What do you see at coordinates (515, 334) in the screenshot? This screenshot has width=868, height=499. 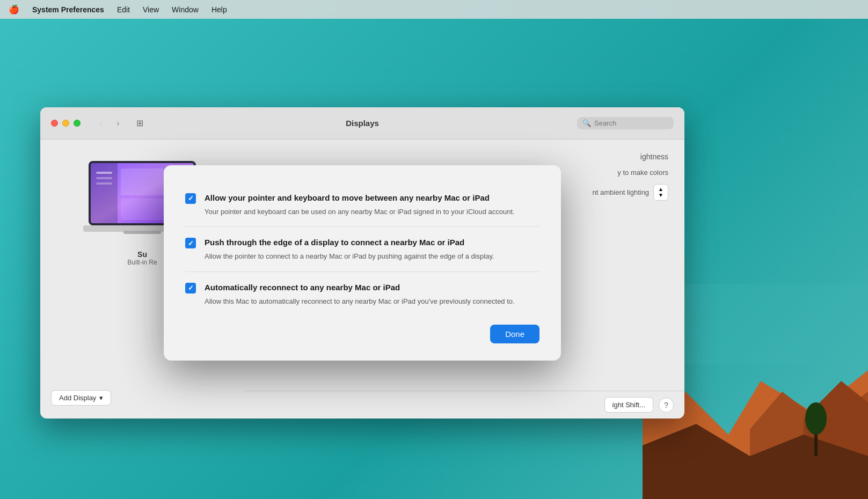 I see `done-button: Done` at bounding box center [515, 334].